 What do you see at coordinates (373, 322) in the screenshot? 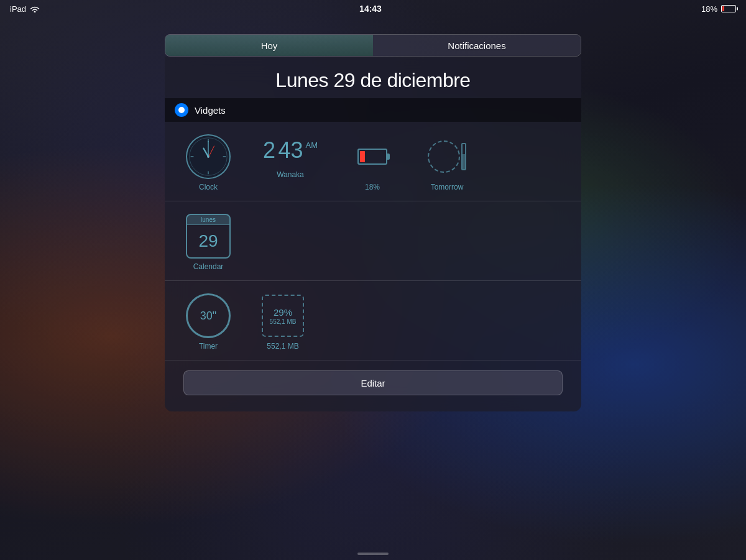
I see `widget-row-3: 30" Timer 29% 552,1 MB 552,1 MB` at bounding box center [373, 322].